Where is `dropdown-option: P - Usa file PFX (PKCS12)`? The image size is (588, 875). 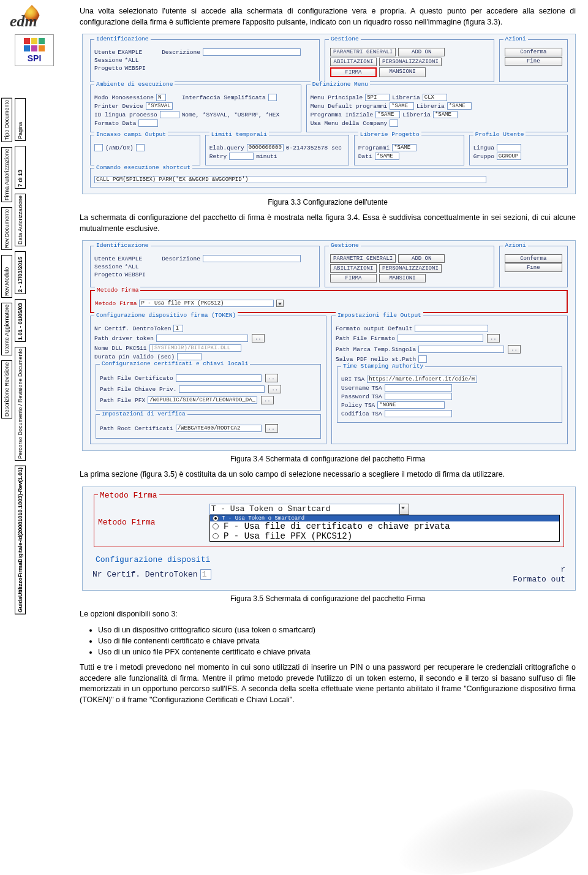
dropdown-option: P - Usa file PFX (PKCS12) is located at coordinates (385, 536).